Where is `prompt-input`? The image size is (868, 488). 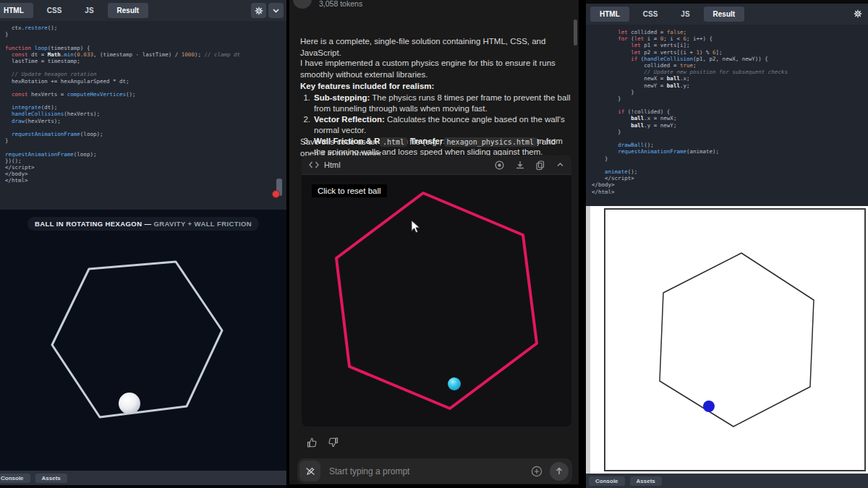
prompt-input is located at coordinates (430, 471).